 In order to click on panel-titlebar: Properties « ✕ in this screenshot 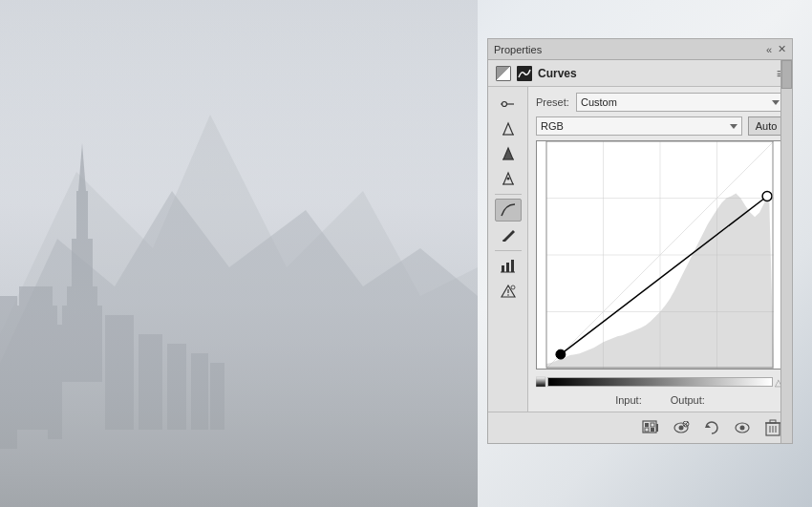, I will do `click(640, 50)`.